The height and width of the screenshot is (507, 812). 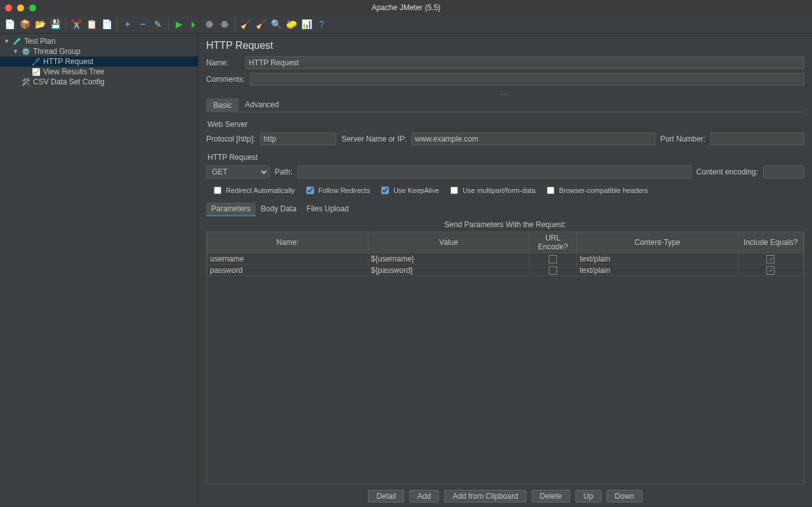 What do you see at coordinates (298, 139) in the screenshot?
I see `protocol-input` at bounding box center [298, 139].